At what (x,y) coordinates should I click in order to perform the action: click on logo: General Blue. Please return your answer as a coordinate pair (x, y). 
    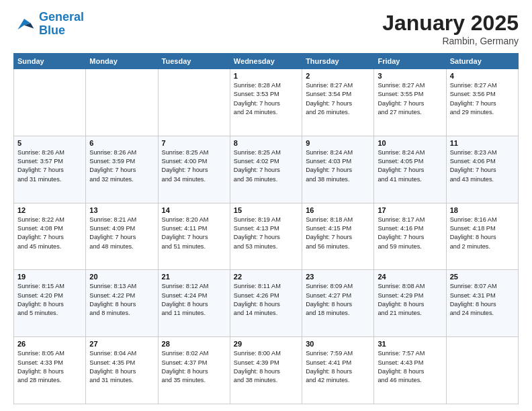
    Looking at the image, I should click on (48, 24).